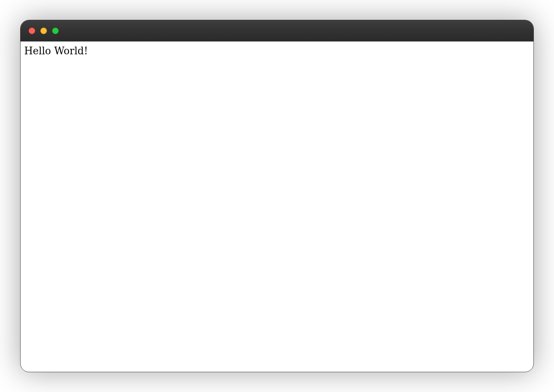 This screenshot has height=392, width=554. I want to click on window-titlebar, so click(277, 31).